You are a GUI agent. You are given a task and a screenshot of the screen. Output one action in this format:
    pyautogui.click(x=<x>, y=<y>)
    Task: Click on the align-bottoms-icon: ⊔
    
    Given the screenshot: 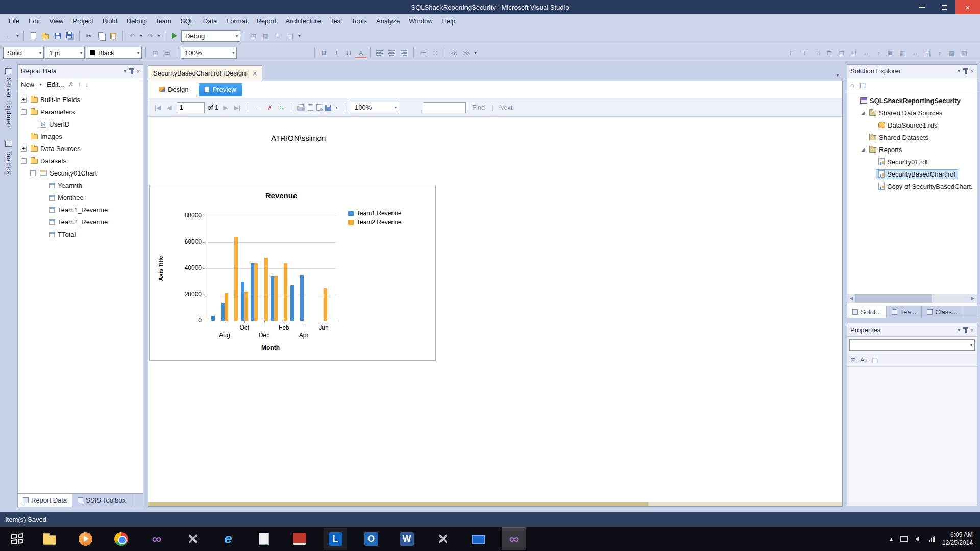 What is the action you would take?
    pyautogui.click(x=854, y=53)
    